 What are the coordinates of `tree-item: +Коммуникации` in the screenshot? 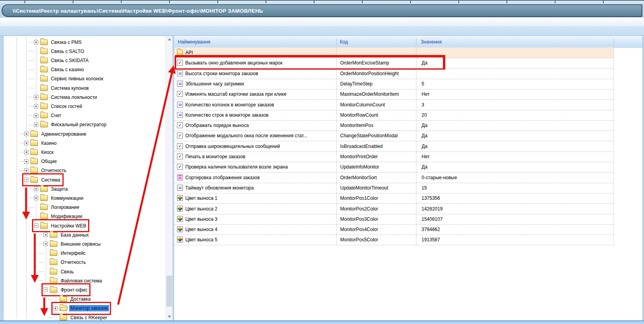 It's located at (88, 198).